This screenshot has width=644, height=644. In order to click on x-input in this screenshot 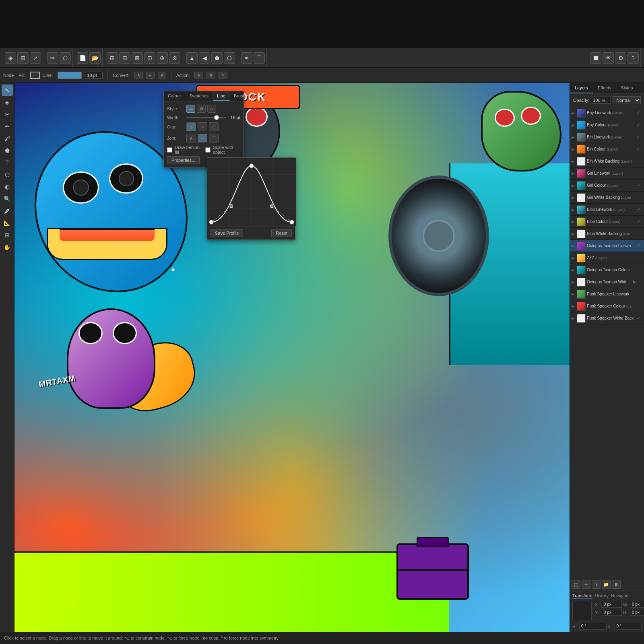, I will do `click(612, 605)`.